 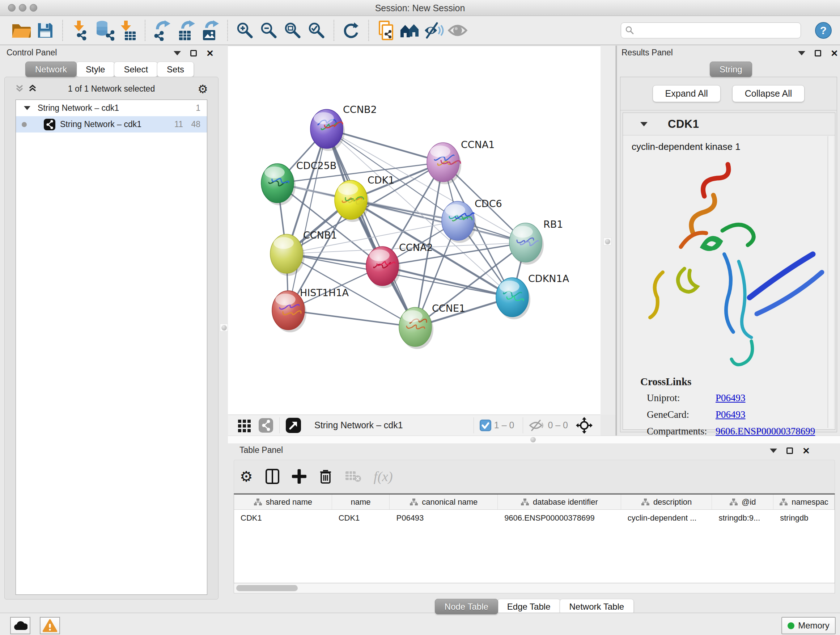 I want to click on node-HIST1H1A: HIST1H1A, so click(x=311, y=310).